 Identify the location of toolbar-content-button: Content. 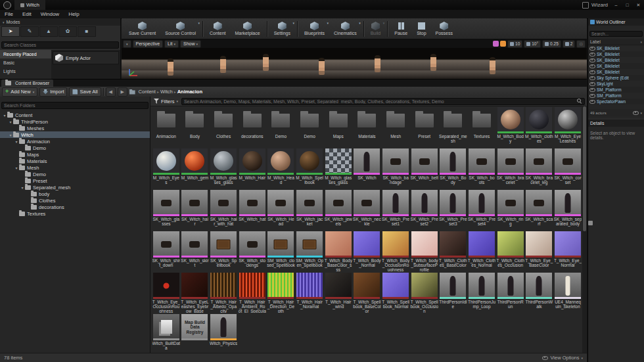
(218, 29).